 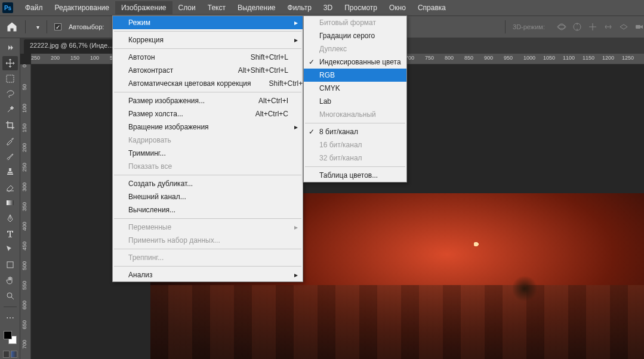 What do you see at coordinates (10, 172) in the screenshot?
I see `stamp-tool` at bounding box center [10, 172].